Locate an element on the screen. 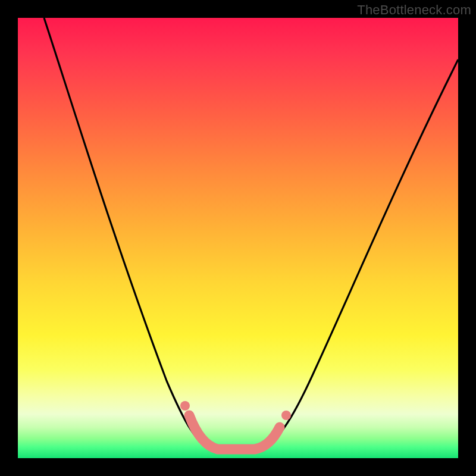 This screenshot has height=476, width=476. flat-region-dot-right is located at coordinates (286, 415).